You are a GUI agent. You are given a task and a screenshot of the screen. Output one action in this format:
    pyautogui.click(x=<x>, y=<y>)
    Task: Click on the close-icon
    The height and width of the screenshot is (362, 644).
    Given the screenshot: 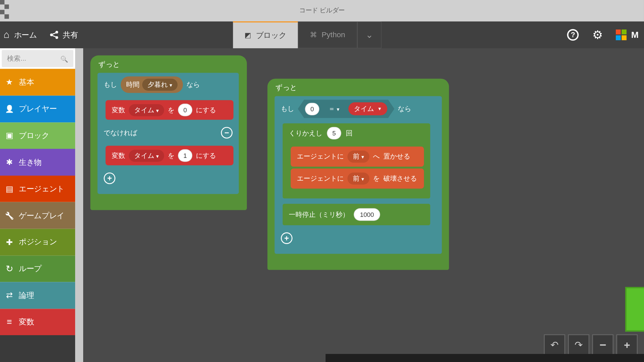 What is the action you would take?
    pyautogui.click(x=6, y=11)
    